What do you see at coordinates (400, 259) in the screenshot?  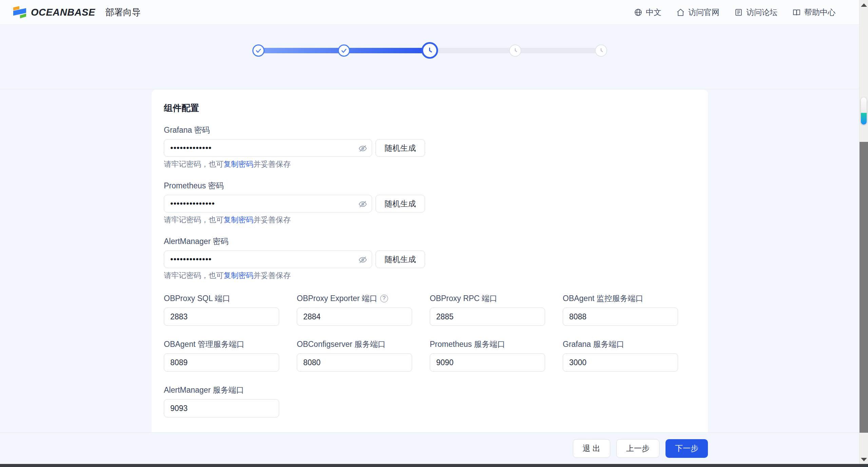 I see `alertmanager-generate-button: 随机生成` at bounding box center [400, 259].